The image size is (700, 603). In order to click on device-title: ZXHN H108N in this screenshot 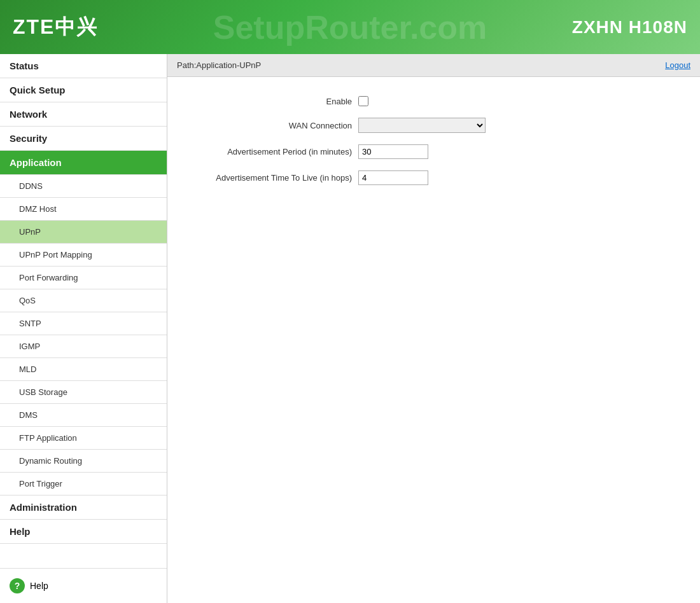, I will do `click(630, 27)`.